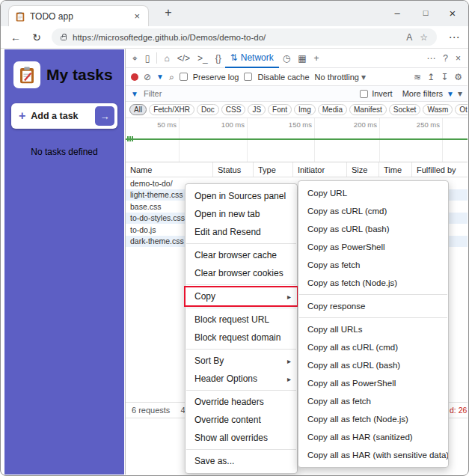 This screenshot has height=476, width=469. I want to click on menu-item-copy: Copy ▸, so click(241, 296).